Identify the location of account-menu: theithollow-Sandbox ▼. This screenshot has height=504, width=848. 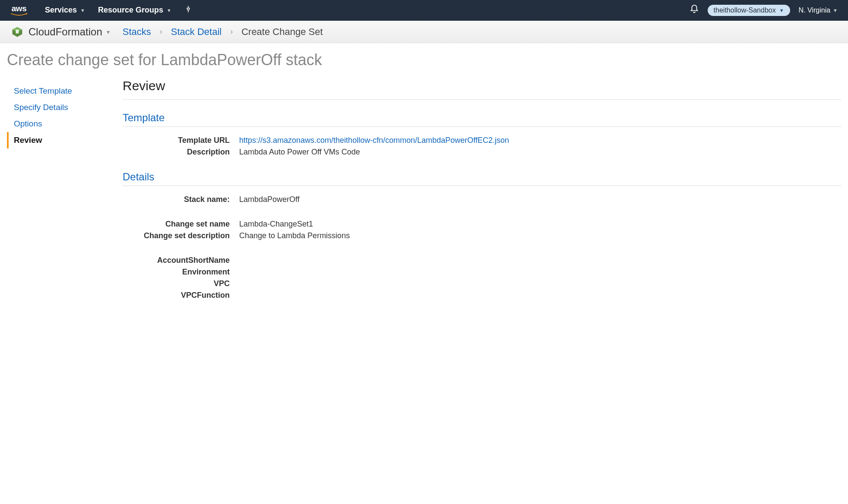
(749, 10).